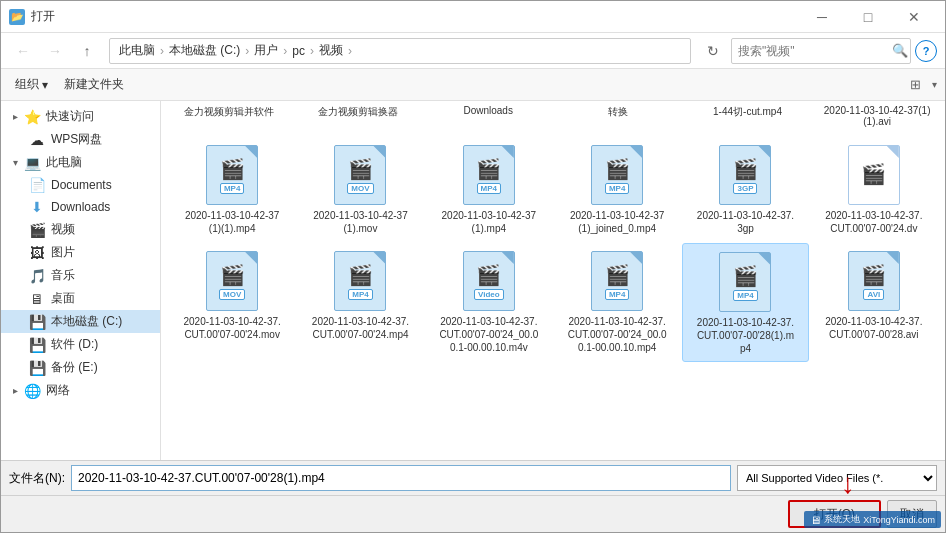  I want to click on addr-pc: pc, so click(298, 51).